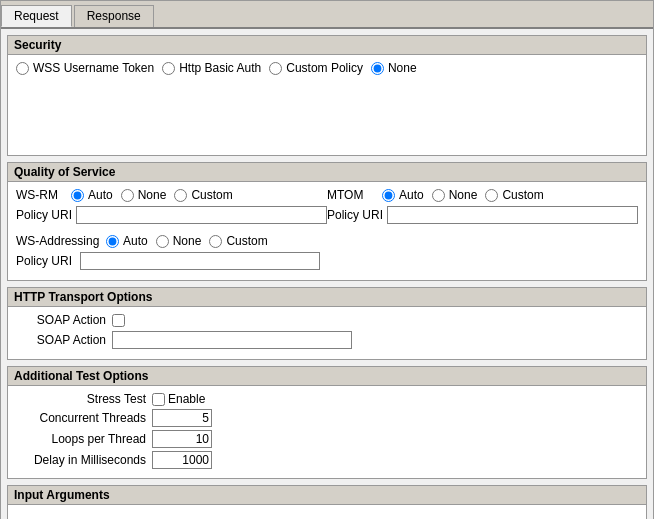  I want to click on delay-label: Delay in Milliseconds, so click(81, 460).